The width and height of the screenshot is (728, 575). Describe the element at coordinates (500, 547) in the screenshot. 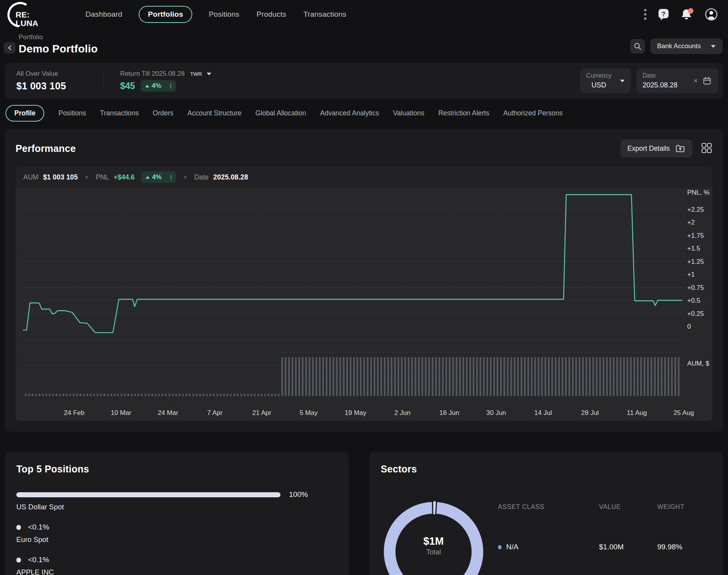

I see `sector-dot-icon` at that location.